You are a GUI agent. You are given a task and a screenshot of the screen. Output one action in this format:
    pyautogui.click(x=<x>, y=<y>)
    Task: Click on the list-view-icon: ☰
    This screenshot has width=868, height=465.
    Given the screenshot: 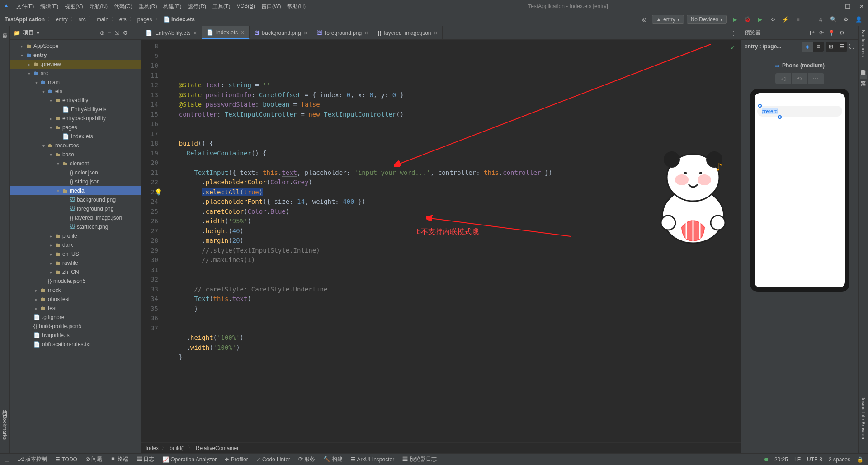 What is the action you would take?
    pyautogui.click(x=842, y=47)
    